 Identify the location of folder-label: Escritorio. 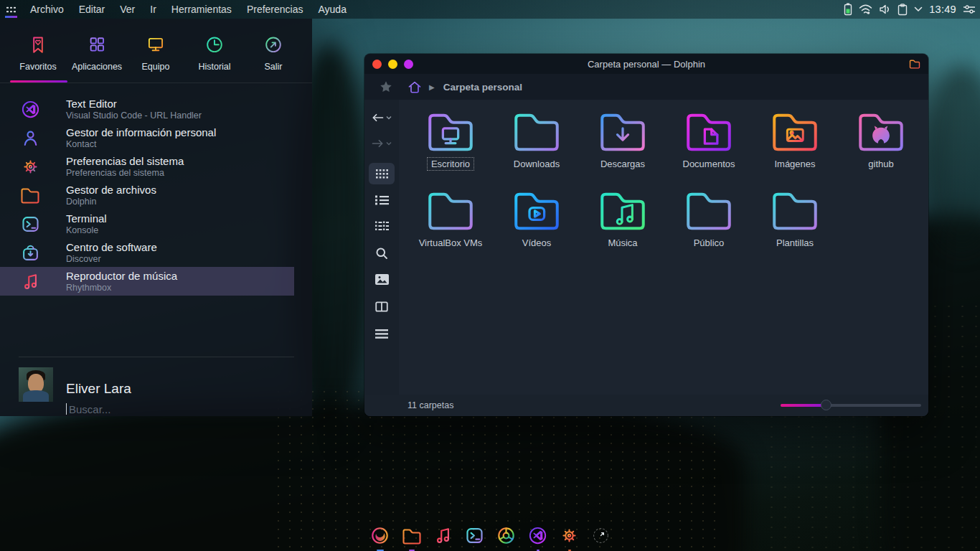
(451, 164).